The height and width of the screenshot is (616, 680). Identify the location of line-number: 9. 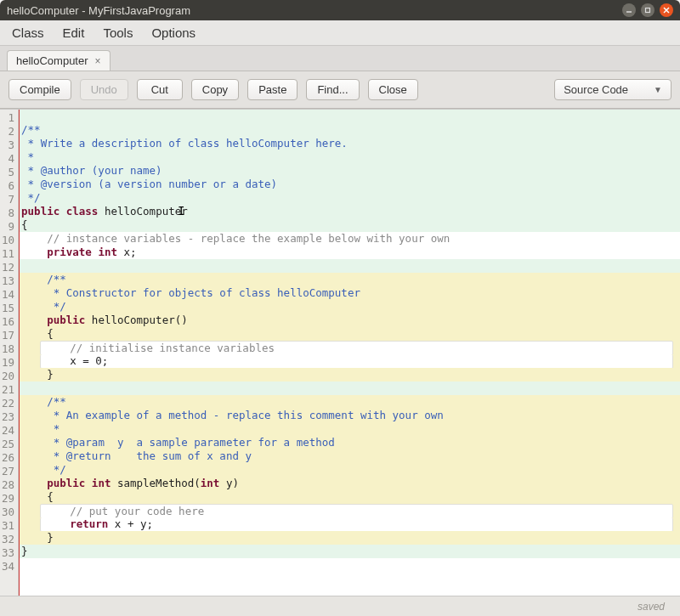
(8, 227).